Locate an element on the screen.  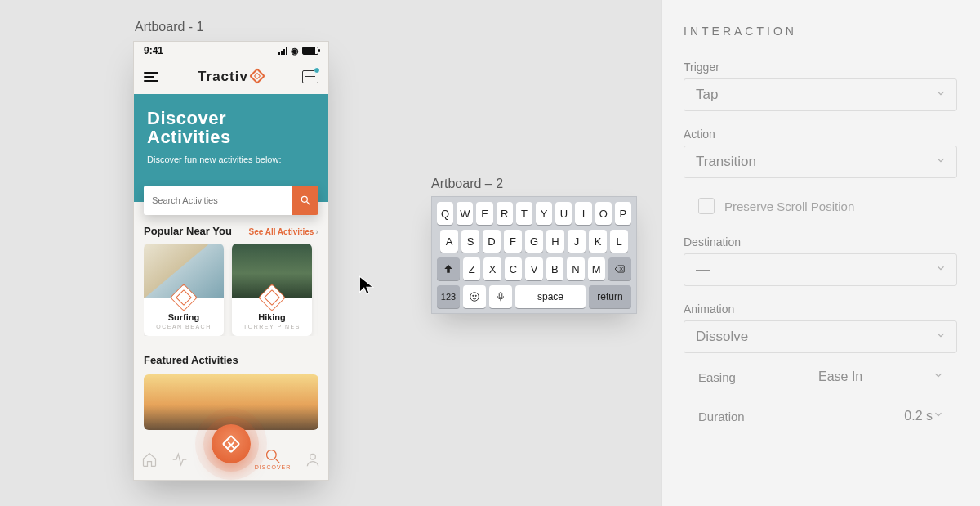
home-icon is located at coordinates (149, 459).